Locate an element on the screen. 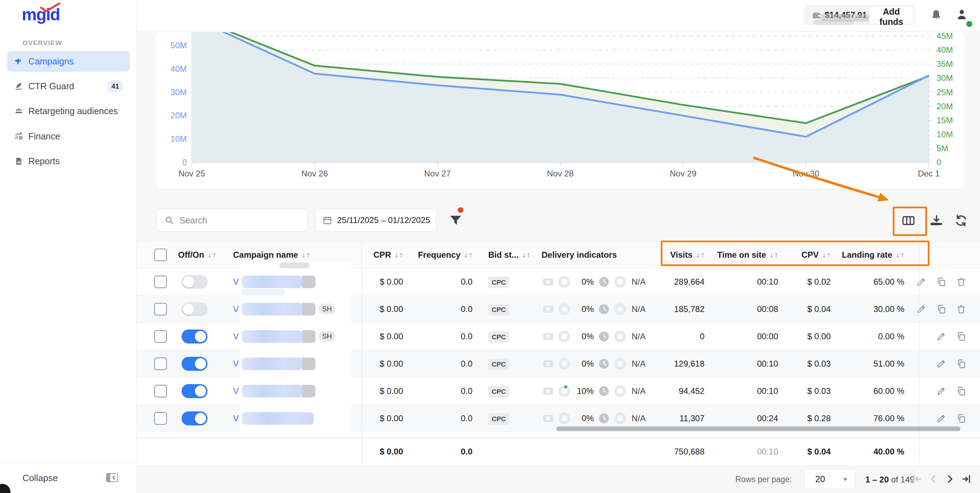 This screenshot has width=980, height=493. next-page-button is located at coordinates (950, 479).